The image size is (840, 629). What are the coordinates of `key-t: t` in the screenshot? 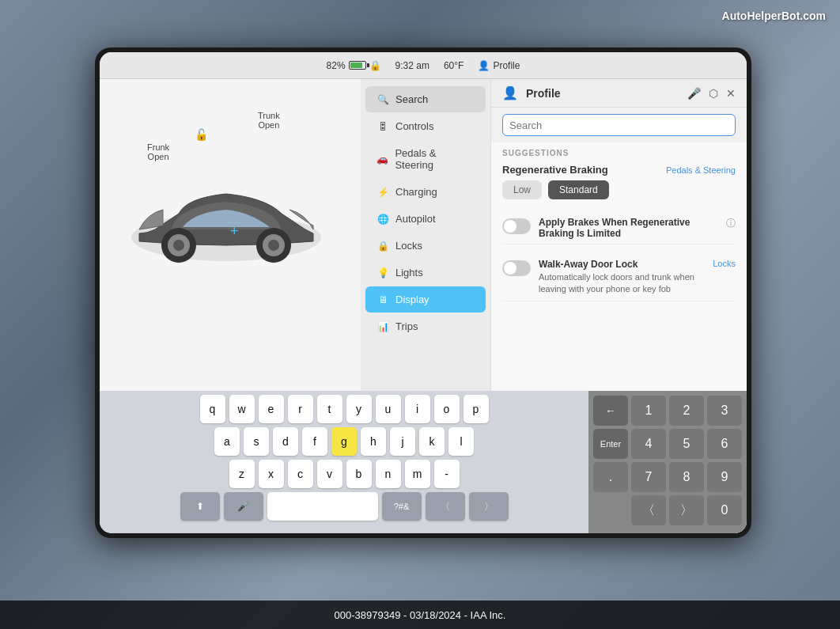 It's located at (330, 409).